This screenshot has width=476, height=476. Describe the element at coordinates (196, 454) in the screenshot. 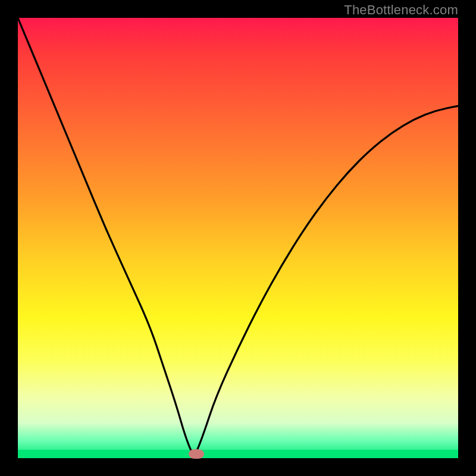

I see `optimal-point-marker` at that location.